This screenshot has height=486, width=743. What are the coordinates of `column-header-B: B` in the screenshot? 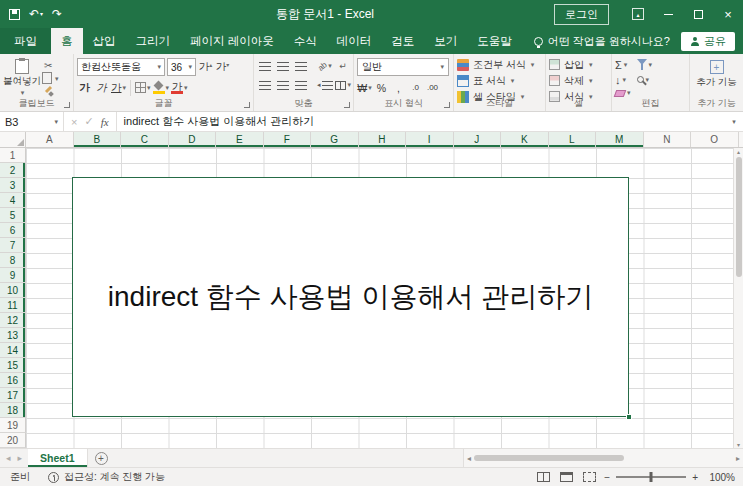 It's located at (98, 140).